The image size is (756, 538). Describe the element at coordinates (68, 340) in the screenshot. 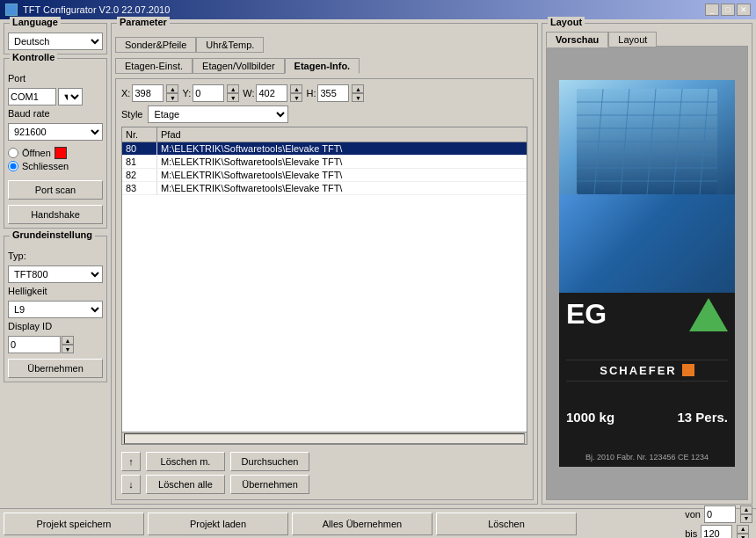

I see `display-id-up: ▲` at that location.